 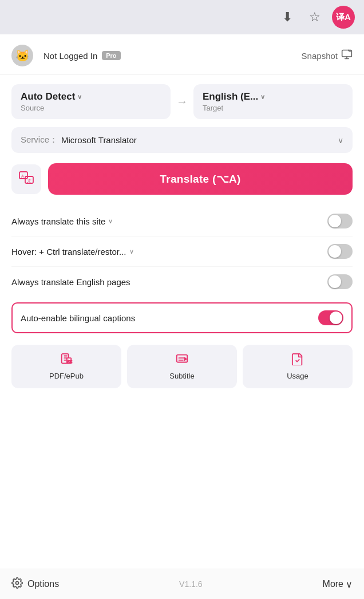 What do you see at coordinates (182, 282) in the screenshot?
I see `always-translate-english-row: Always translate English pages` at bounding box center [182, 282].